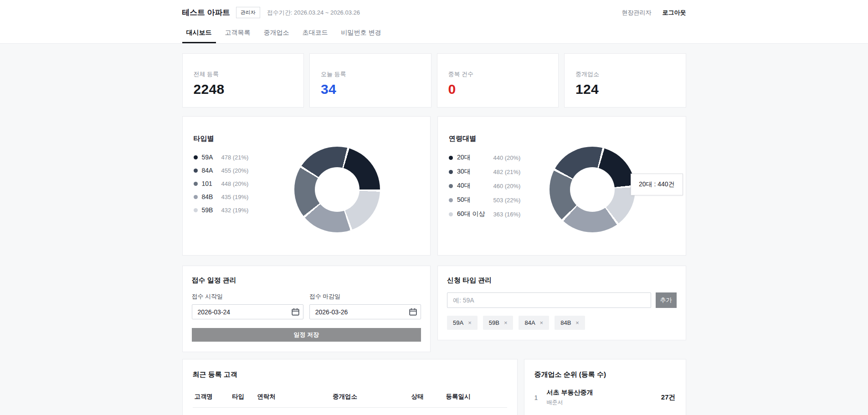  Describe the element at coordinates (207, 184) in the screenshot. I see `legend-label: 101` at that location.